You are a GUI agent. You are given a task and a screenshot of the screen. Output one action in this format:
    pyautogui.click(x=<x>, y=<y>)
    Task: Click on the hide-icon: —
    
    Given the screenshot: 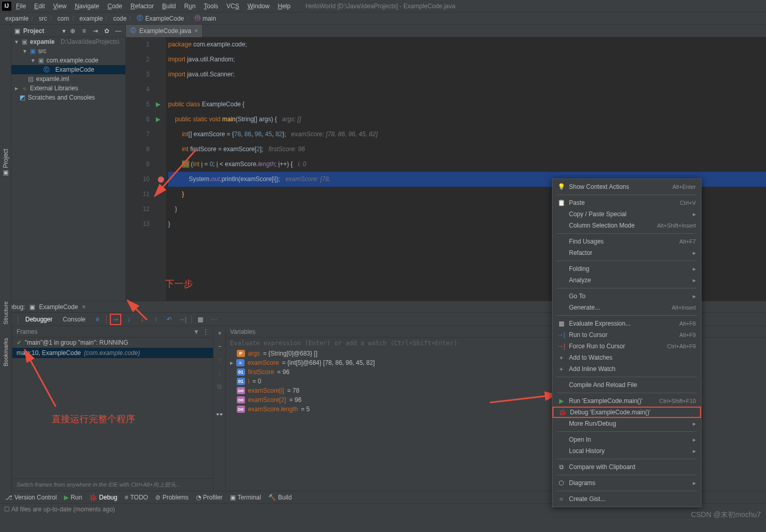 What is the action you would take?
    pyautogui.click(x=118, y=31)
    